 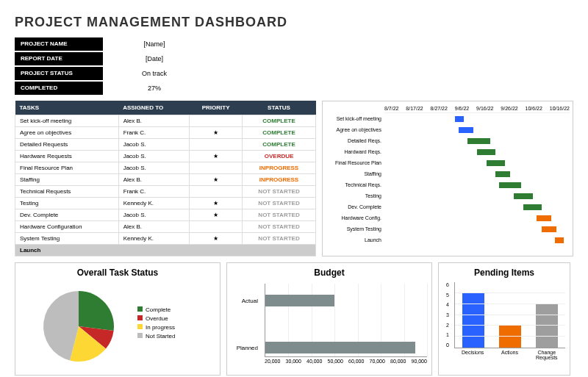 I want to click on task-cell: Dev. Complete, so click(x=68, y=215).